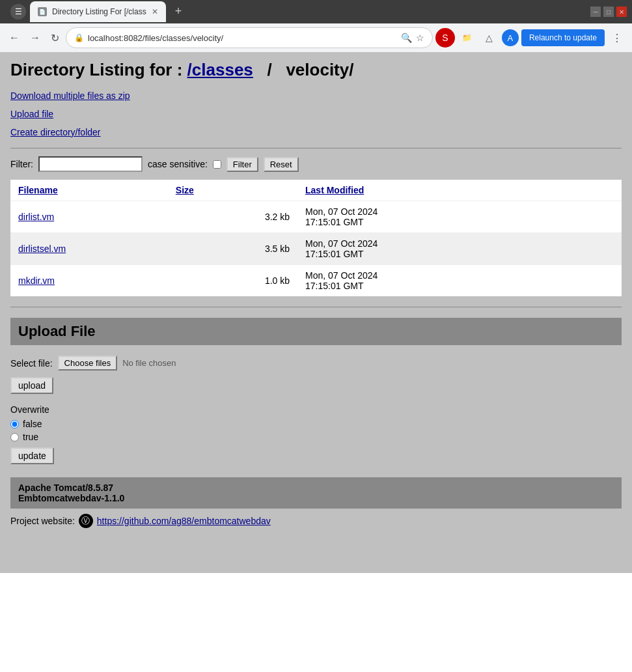 Image resolution: width=632 pixels, height=672 pixels. Describe the element at coordinates (155, 12) in the screenshot. I see `tab-close-icon: ✕` at that location.